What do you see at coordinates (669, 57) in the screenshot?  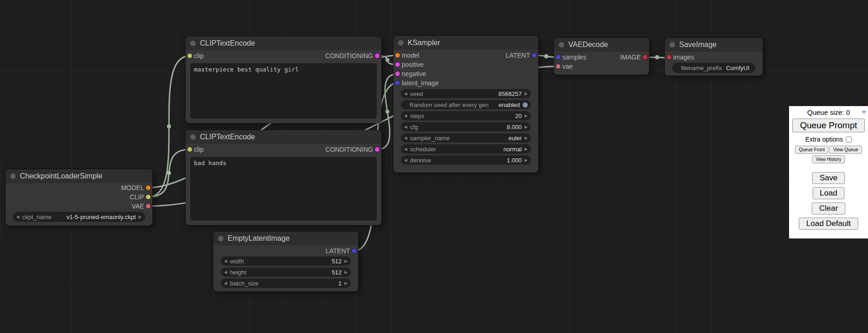 I see `images-input-dot` at bounding box center [669, 57].